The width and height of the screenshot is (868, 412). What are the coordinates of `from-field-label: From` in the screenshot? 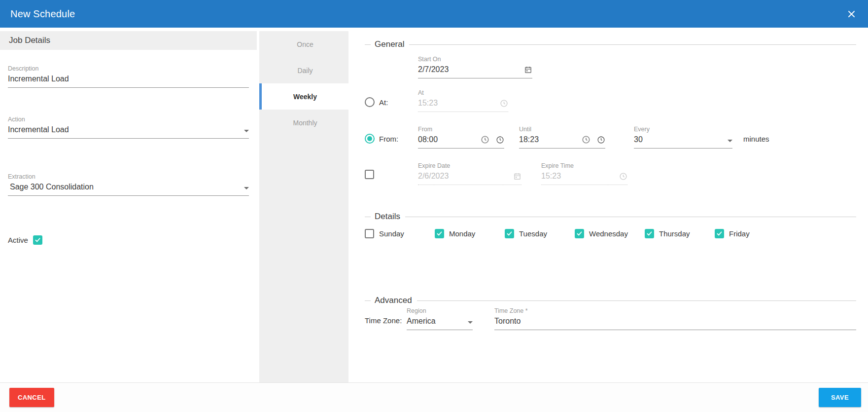 It's located at (461, 129).